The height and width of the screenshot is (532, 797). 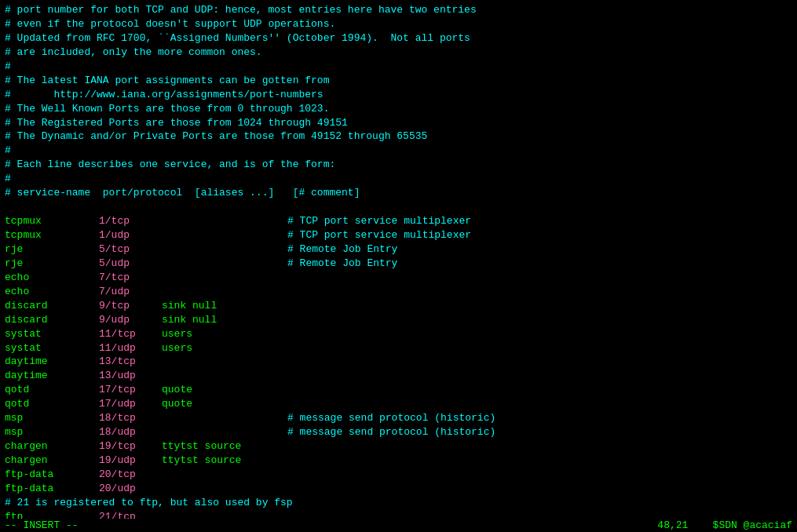 What do you see at coordinates (130, 235) in the screenshot?
I see `service-port: 1/udp` at bounding box center [130, 235].